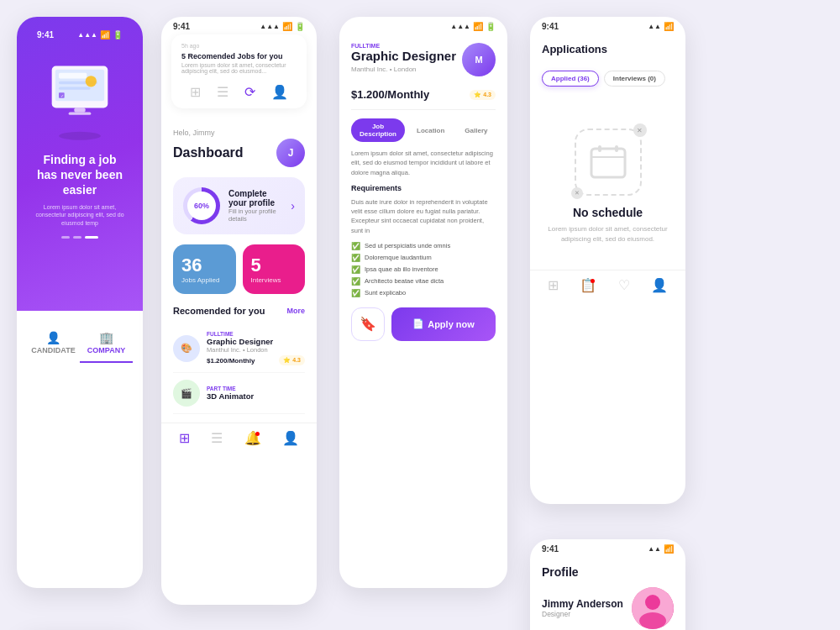 The image size is (840, 630). I want to click on onboarding-subtitle: Lorem ipsum dolor sit amet, consectetur …, so click(80, 215).